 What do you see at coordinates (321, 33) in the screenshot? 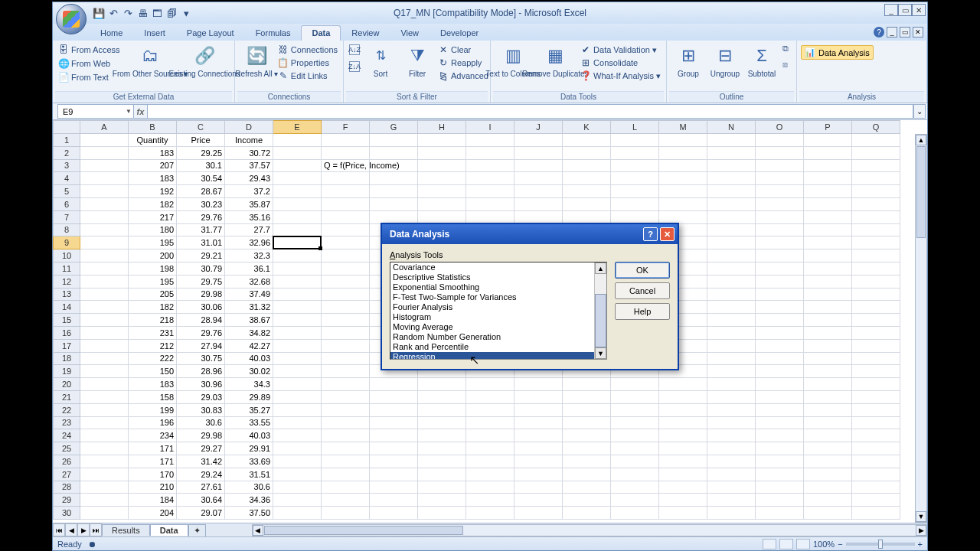
I see `tab-data: Data` at bounding box center [321, 33].